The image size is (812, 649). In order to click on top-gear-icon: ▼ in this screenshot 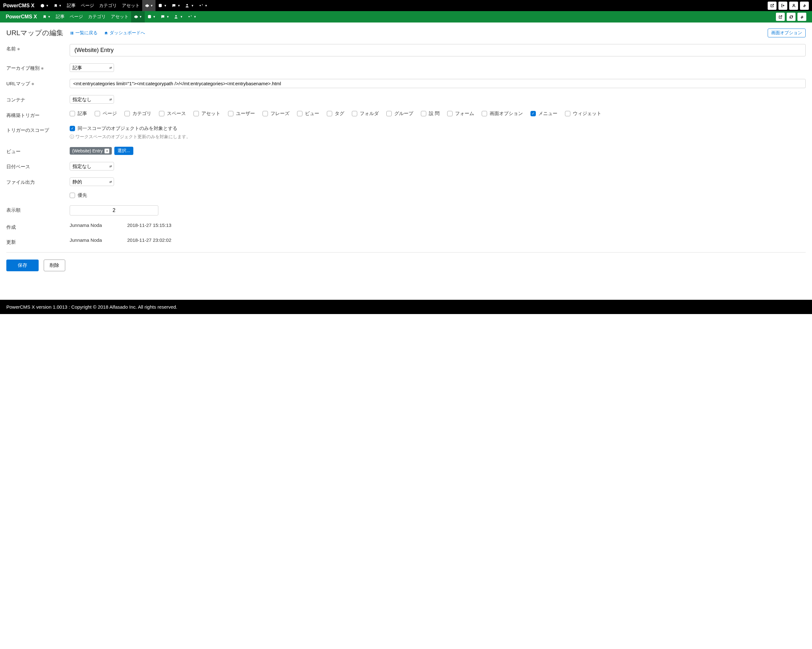, I will do `click(149, 5)`.